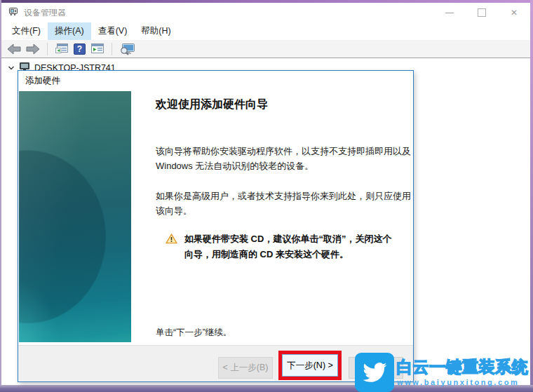 The image size is (533, 392). Describe the element at coordinates (45, 13) in the screenshot. I see `window-title: 设备管理器` at that location.